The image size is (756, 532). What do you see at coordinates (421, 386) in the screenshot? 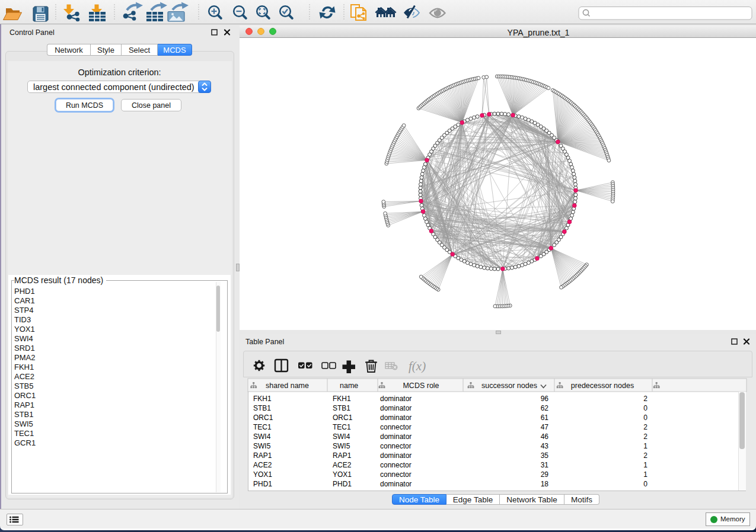
I see `svg-text: MCDS role` at bounding box center [421, 386].